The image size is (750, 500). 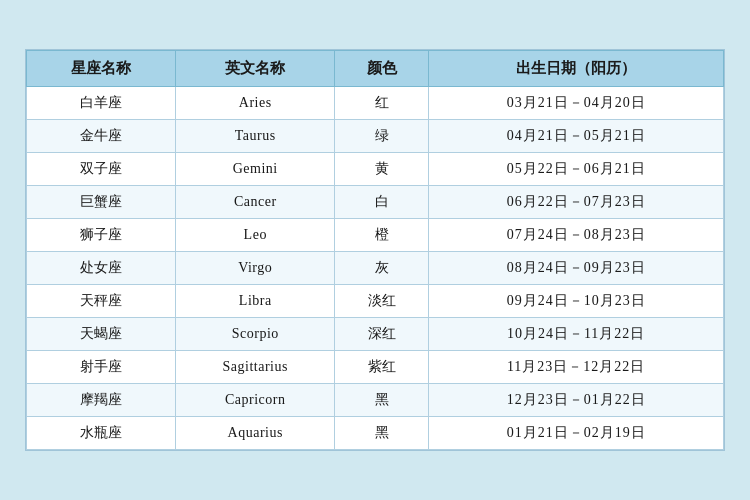 I want to click on table-row: 天秤座Libra淡红09月24日－10月23日, so click(x=376, y=302).